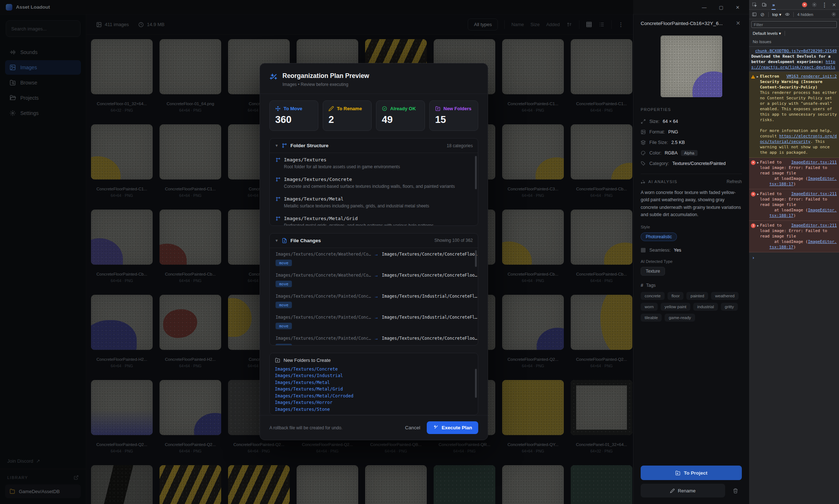 Image resolution: width=839 pixels, height=504 pixels. What do you see at coordinates (697, 296) in the screenshot?
I see `tag-badge: painted` at bounding box center [697, 296].